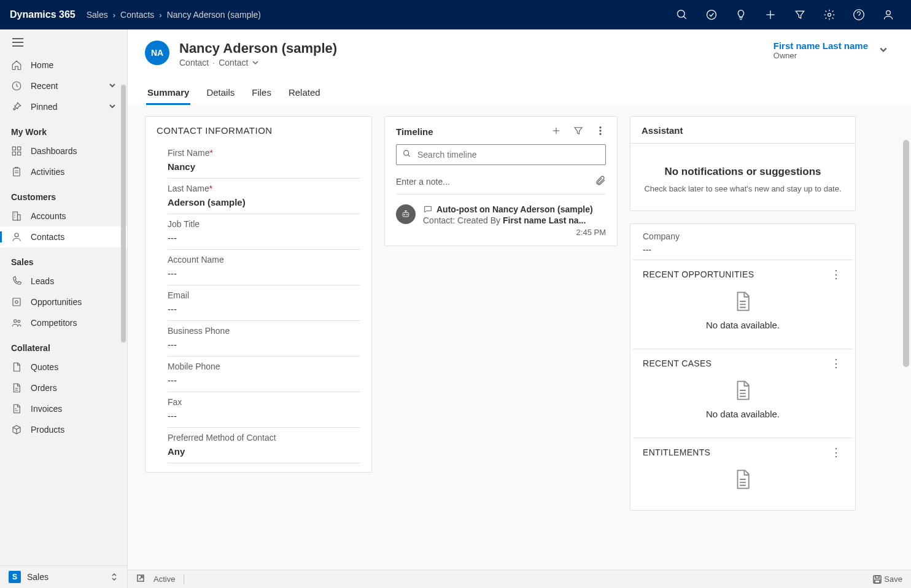 The image size is (911, 588). Describe the element at coordinates (220, 93) in the screenshot. I see `tab-details: Details` at that location.